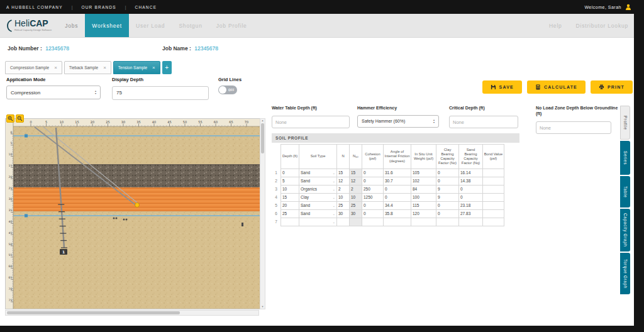 The image size is (644, 332). I want to click on soil-table-cell: 30.7, so click(397, 181).